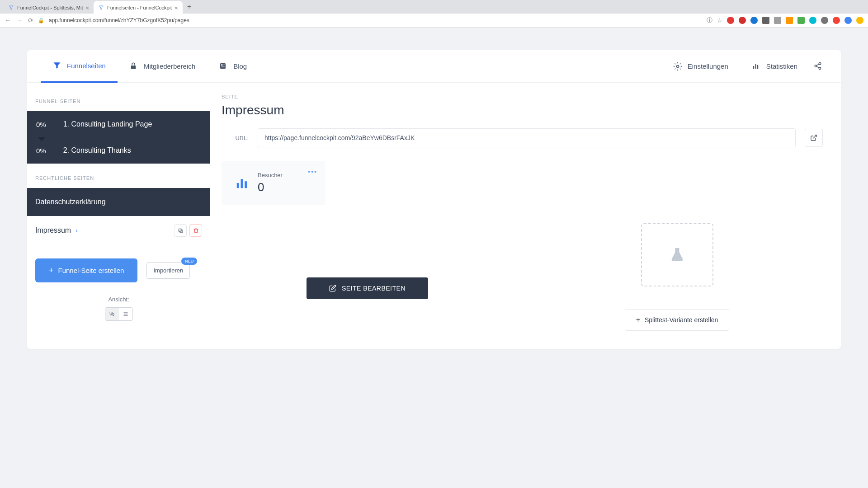  What do you see at coordinates (112, 314) in the screenshot?
I see `view-percent-button: %` at bounding box center [112, 314].